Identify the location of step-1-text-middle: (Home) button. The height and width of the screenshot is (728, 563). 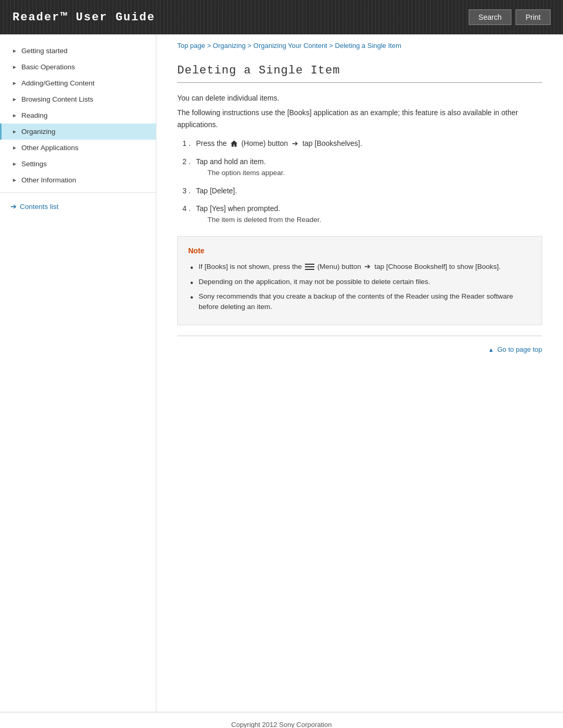
(266, 143).